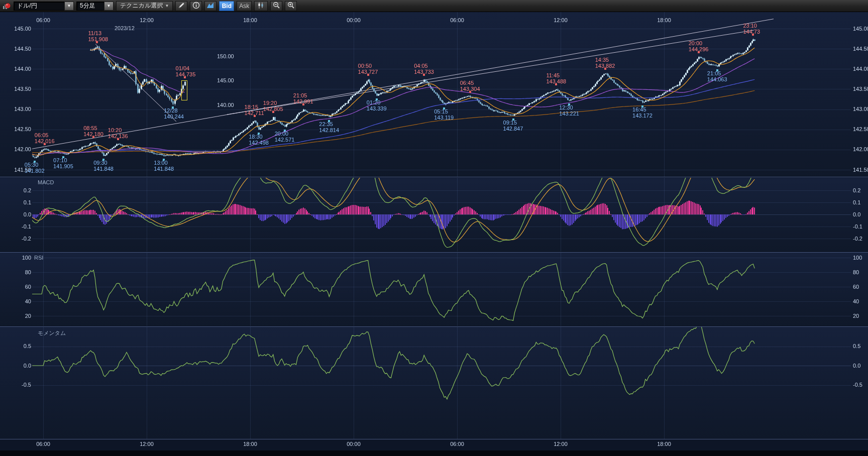  Describe the element at coordinates (7, 6) in the screenshot. I see `app-chart-icon` at that location.